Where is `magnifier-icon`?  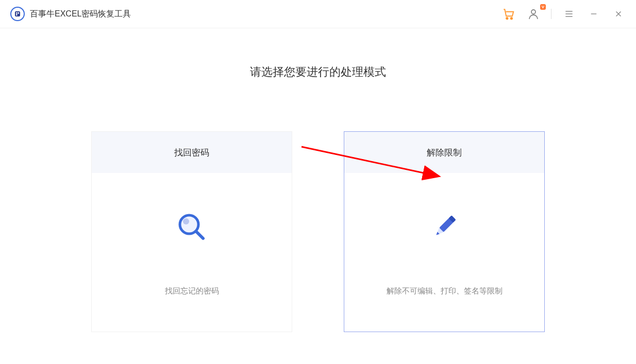 magnifier-icon is located at coordinates (192, 227).